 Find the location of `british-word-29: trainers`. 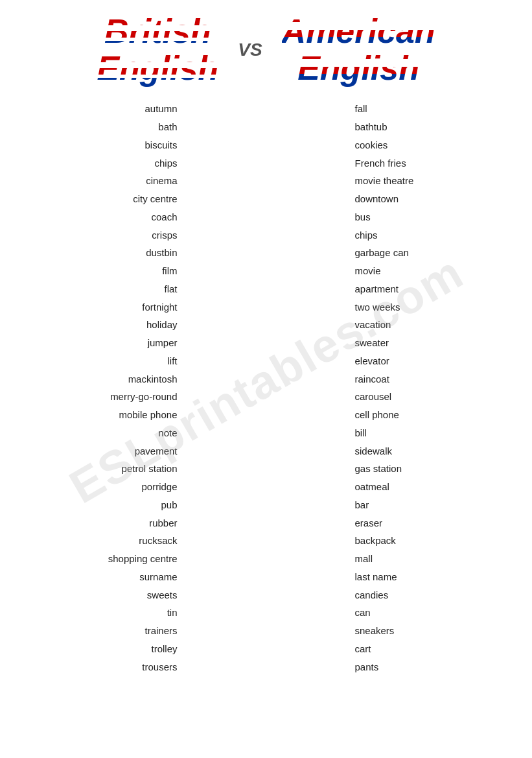

british-word-29: trainers is located at coordinates (161, 631).